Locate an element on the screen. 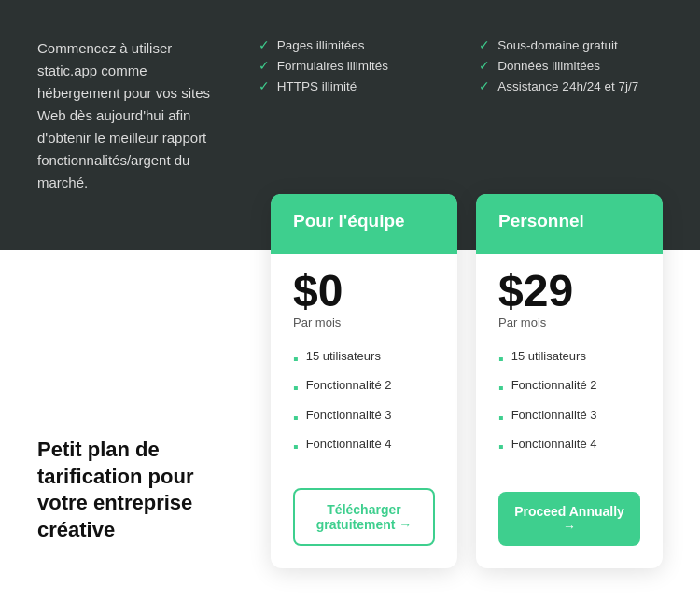  card-title: Pour l'équipe is located at coordinates (364, 221).